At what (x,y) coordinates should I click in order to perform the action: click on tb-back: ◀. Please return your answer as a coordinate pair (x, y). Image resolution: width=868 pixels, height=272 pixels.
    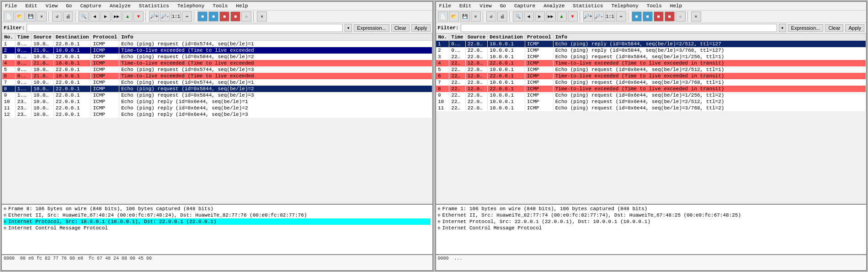
    Looking at the image, I should click on (95, 16).